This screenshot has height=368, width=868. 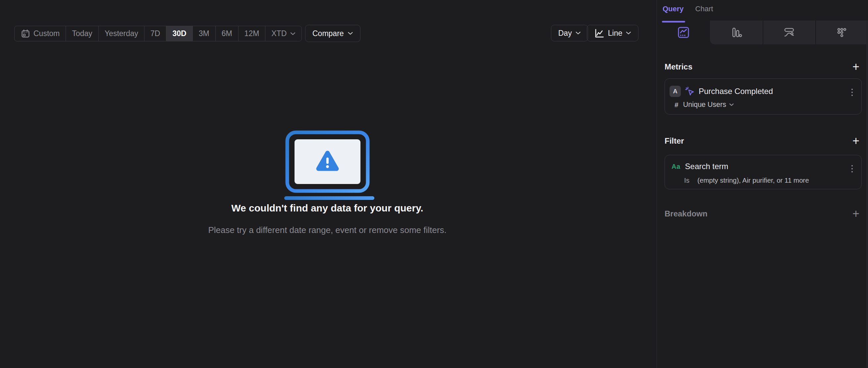 What do you see at coordinates (252, 34) in the screenshot?
I see `date-range-label: 12M` at bounding box center [252, 34].